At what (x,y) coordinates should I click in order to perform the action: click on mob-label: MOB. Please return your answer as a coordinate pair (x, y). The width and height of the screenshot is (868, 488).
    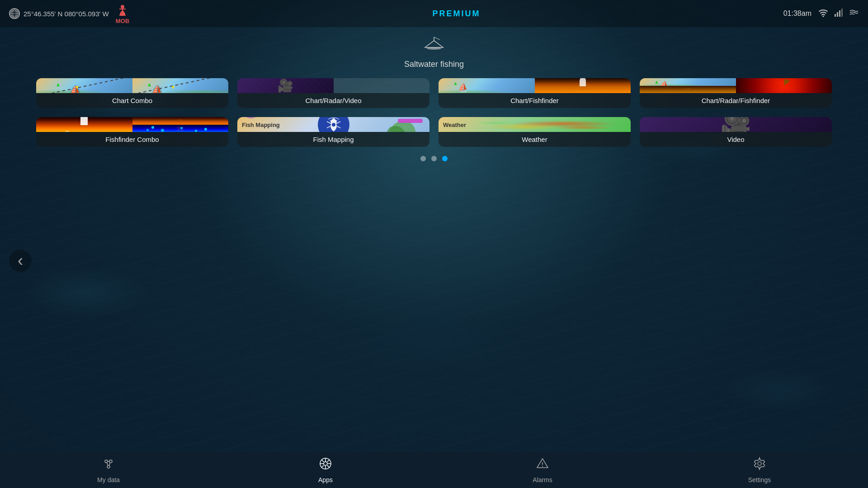
    Looking at the image, I should click on (123, 21).